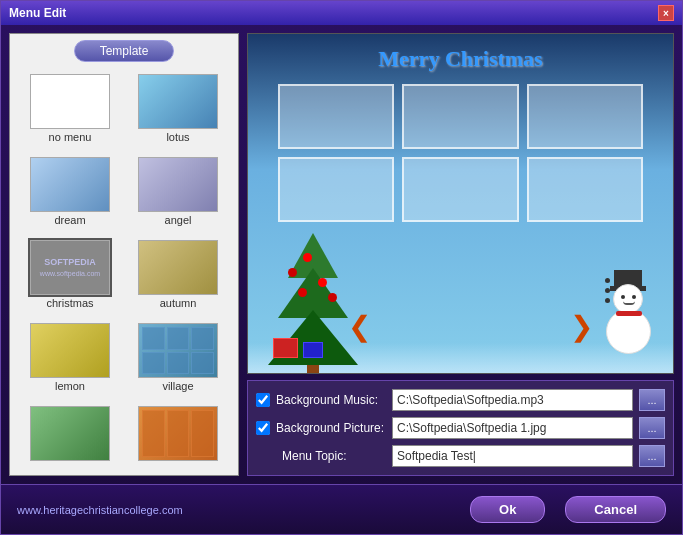 Image resolution: width=683 pixels, height=535 pixels. What do you see at coordinates (178, 184) in the screenshot?
I see `template-thumb-angel` at bounding box center [178, 184].